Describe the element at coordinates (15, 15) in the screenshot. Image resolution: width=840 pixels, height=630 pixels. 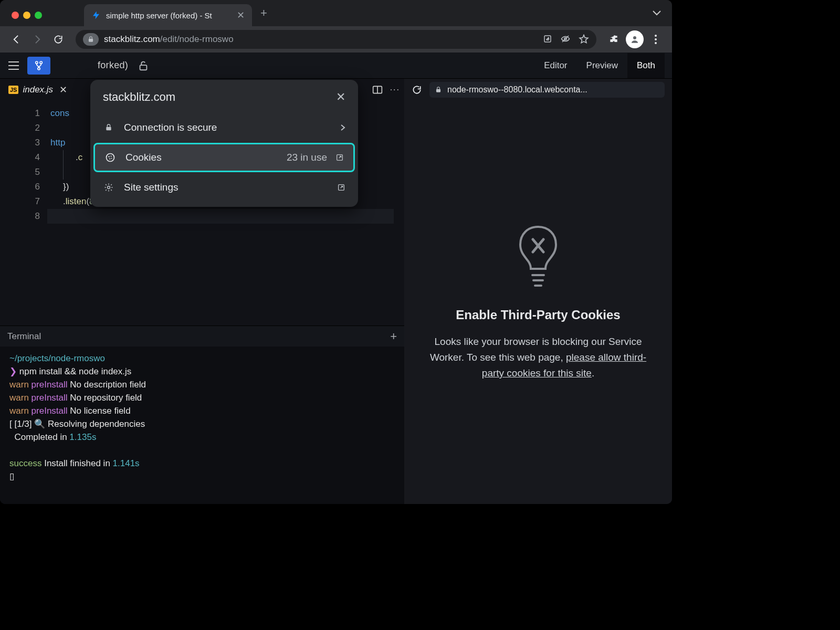
I see `close-window` at that location.